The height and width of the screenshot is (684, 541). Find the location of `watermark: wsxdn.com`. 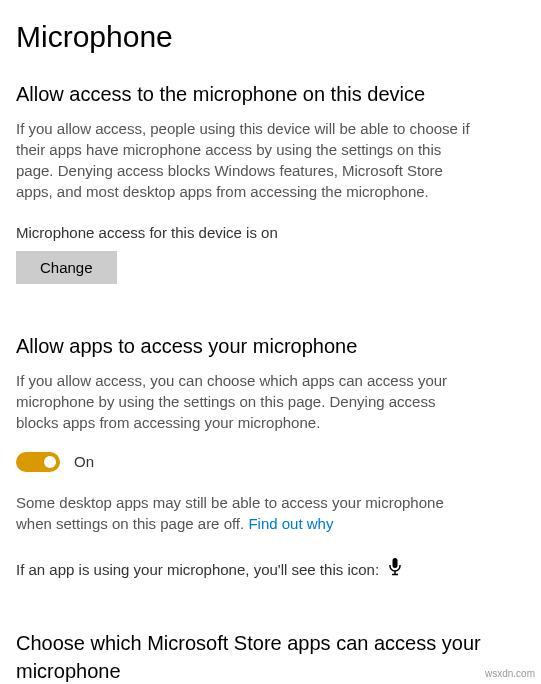

watermark: wsxdn.com is located at coordinates (510, 674).